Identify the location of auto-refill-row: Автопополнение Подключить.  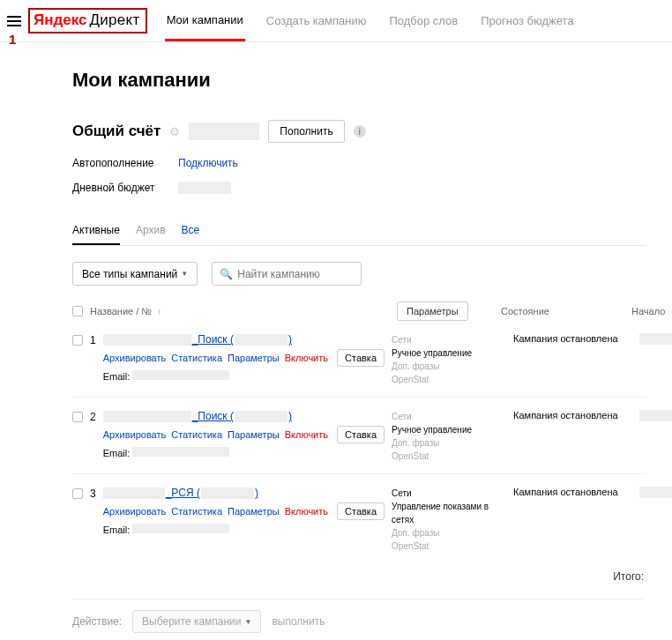
(359, 163).